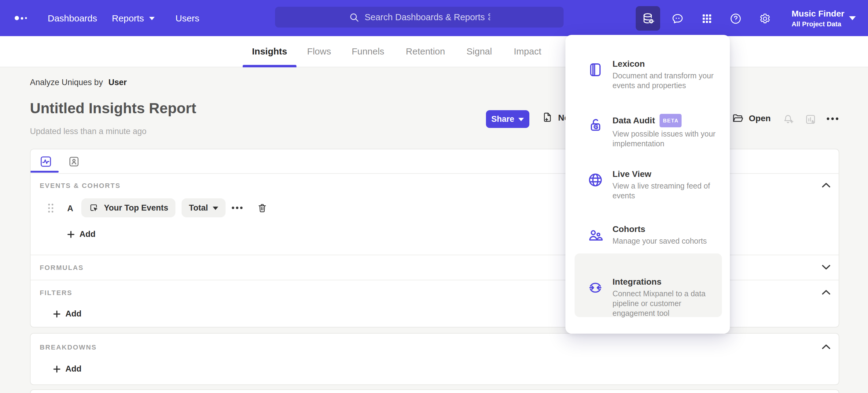 Image resolution: width=868 pixels, height=393 pixels. I want to click on nav-item-dashboards: Dashboards, so click(72, 18).